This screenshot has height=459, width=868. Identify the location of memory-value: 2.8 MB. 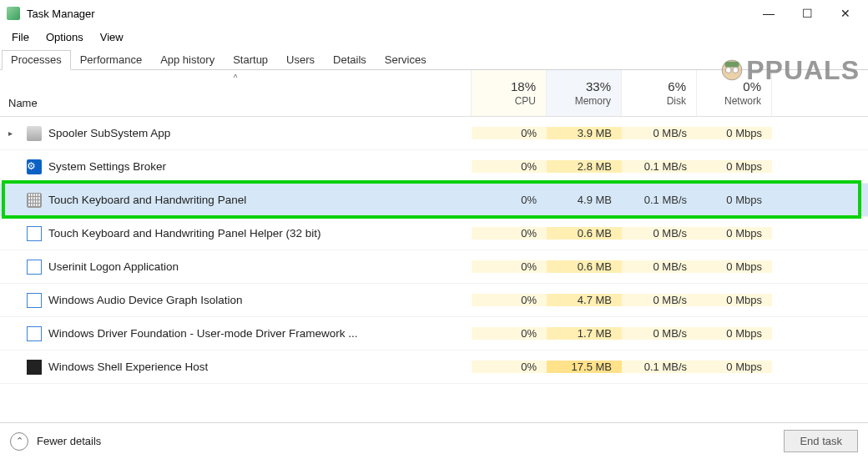
(584, 167).